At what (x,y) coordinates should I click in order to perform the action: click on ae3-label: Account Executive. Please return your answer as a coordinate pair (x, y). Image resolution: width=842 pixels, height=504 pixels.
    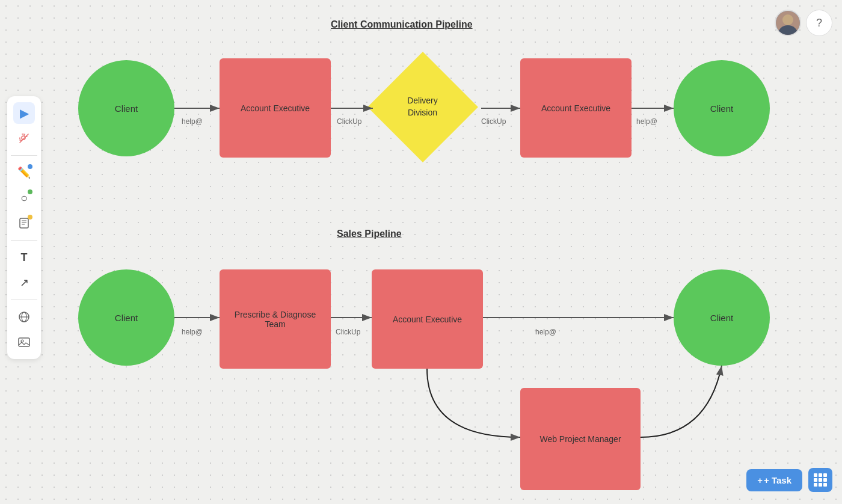
    Looking at the image, I should click on (427, 319).